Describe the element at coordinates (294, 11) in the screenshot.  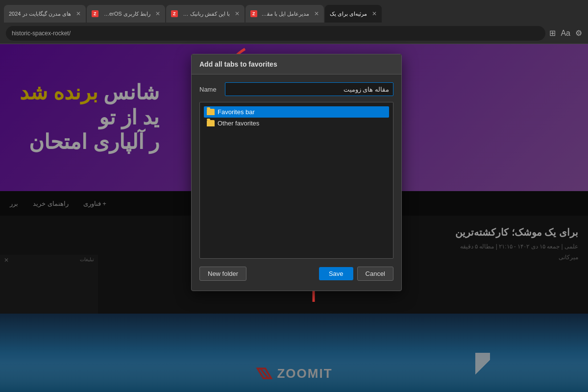
I see `tab-bar: های مدرن گیگابایت در 2024 ✕ Z رابط کاربر…` at that location.